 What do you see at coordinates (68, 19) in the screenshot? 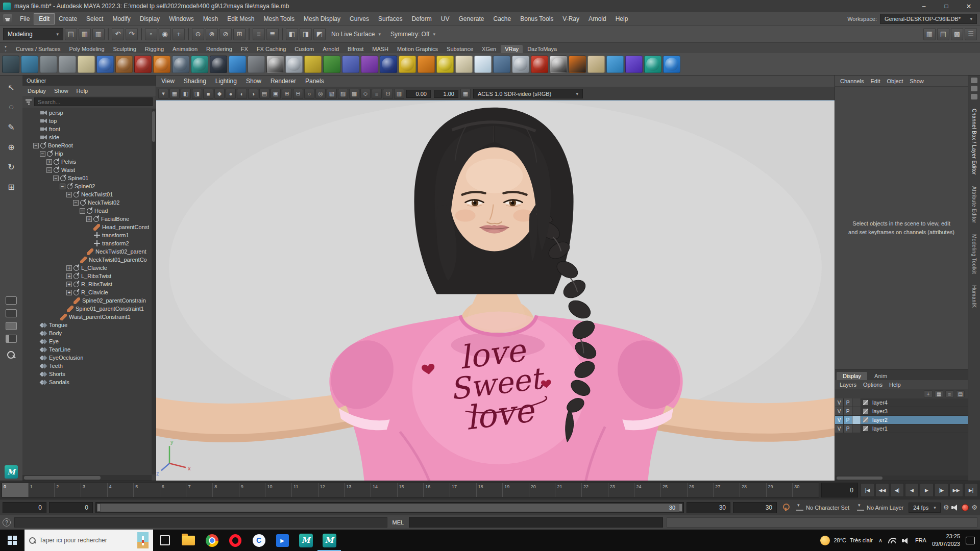
I see `menu-item: Create` at bounding box center [68, 19].